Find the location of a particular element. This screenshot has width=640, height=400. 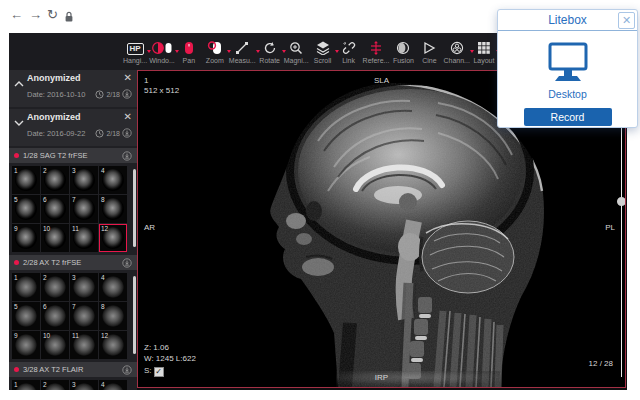

slice-number: 3 is located at coordinates (74, 170).